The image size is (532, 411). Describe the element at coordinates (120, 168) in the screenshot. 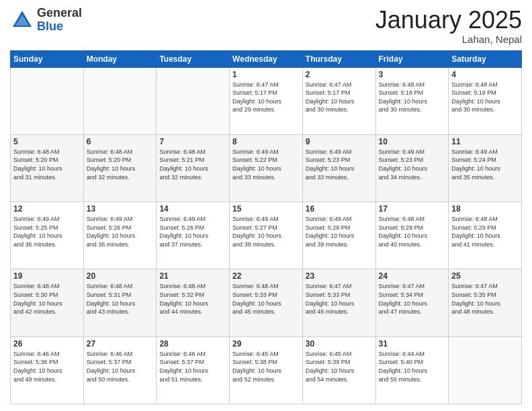

I see `table-cell: 6Sunrise: 6:48 AMSunset: 5:20 PMDaylight…` at that location.